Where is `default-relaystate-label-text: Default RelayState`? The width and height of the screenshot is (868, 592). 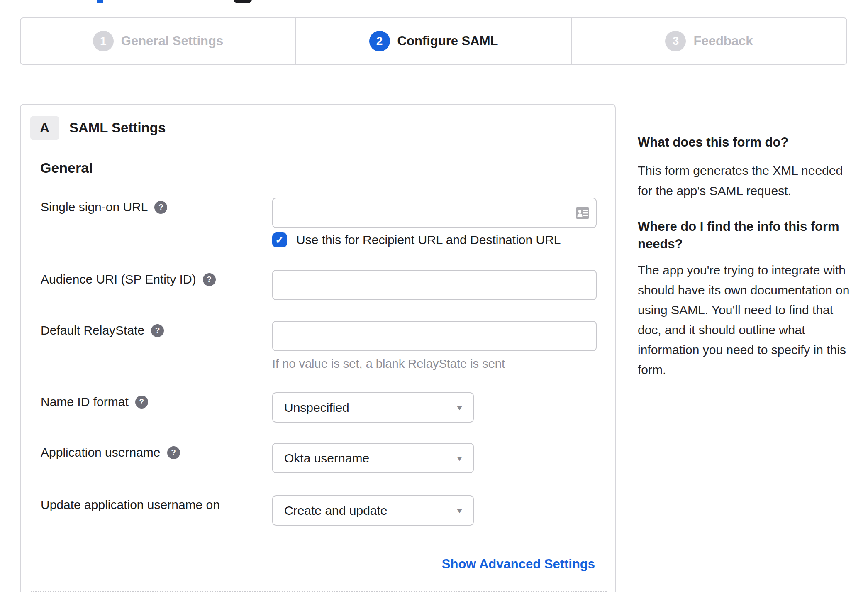
default-relaystate-label-text: Default RelayState is located at coordinates (93, 330).